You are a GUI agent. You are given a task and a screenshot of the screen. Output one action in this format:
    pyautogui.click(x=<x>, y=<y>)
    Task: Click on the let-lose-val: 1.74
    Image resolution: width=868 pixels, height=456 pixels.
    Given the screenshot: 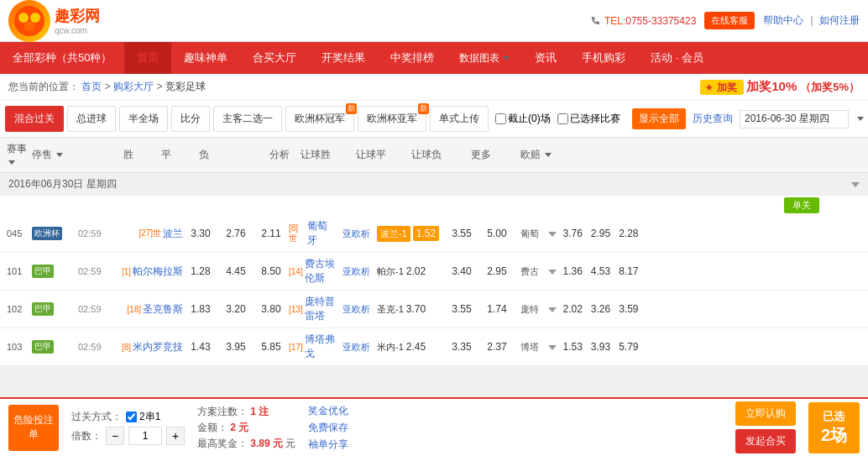 What is the action you would take?
    pyautogui.click(x=497, y=309)
    